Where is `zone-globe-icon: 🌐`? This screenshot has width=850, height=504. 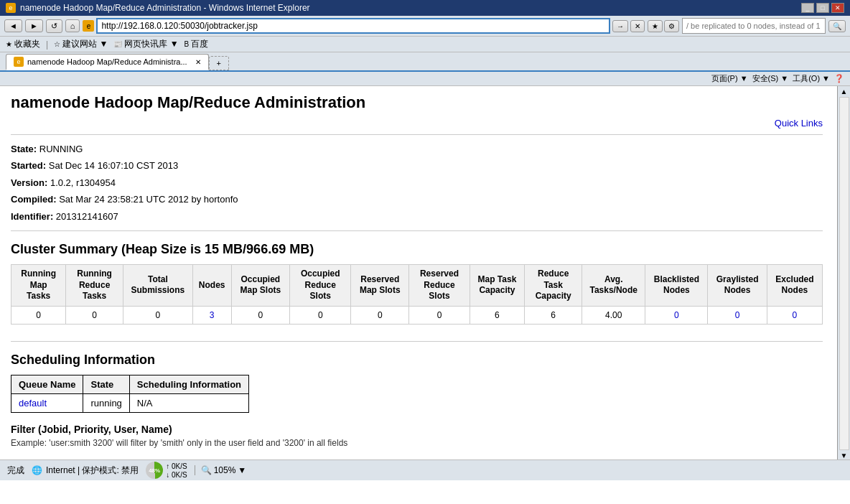
zone-globe-icon: 🌐 is located at coordinates (37, 470).